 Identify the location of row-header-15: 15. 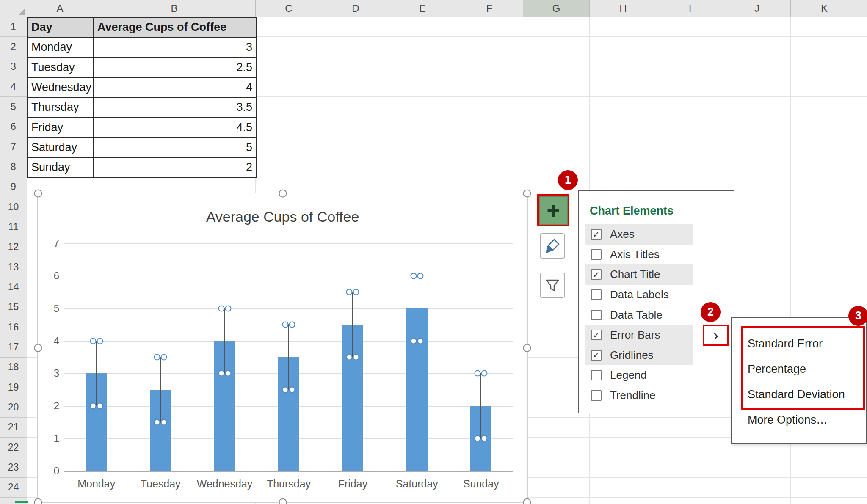
(14, 307).